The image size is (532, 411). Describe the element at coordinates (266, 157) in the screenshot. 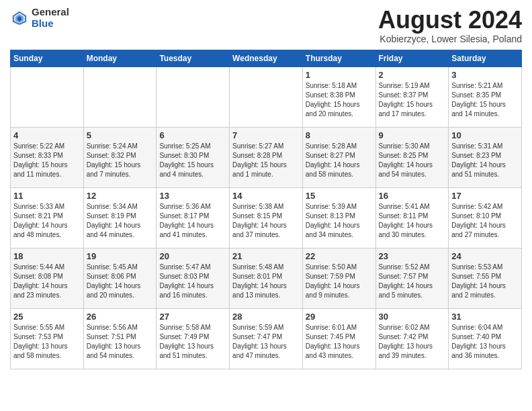

I see `calendar-week-row: 4Sunrise: 5:22 AM Sunset: 8:33 PM Daylig…` at that location.